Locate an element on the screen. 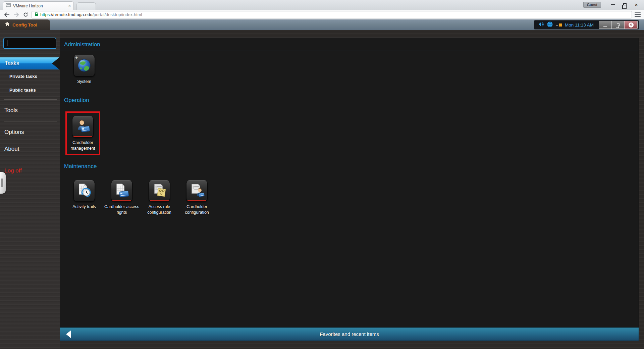  drawer-handle is located at coordinates (3, 183).